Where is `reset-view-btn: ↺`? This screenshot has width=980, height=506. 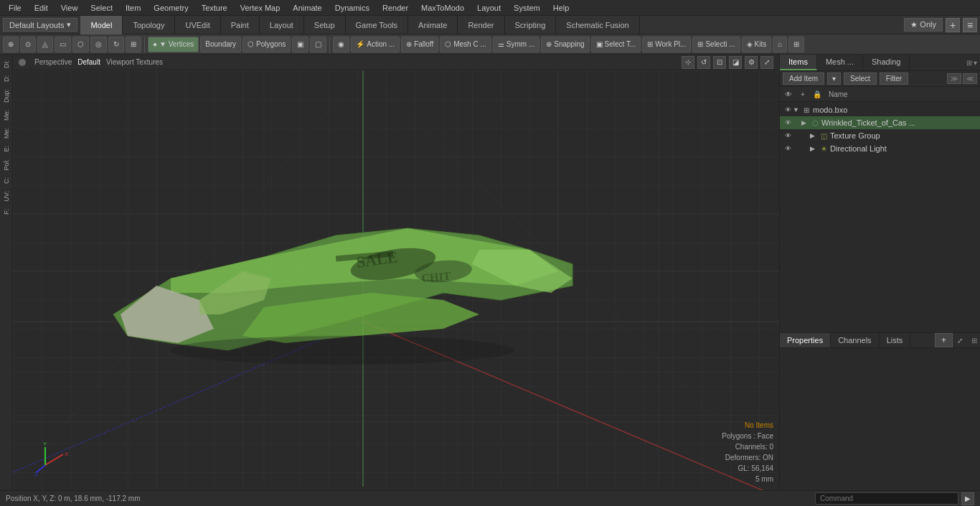
reset-view-btn: ↺ is located at coordinates (704, 62).